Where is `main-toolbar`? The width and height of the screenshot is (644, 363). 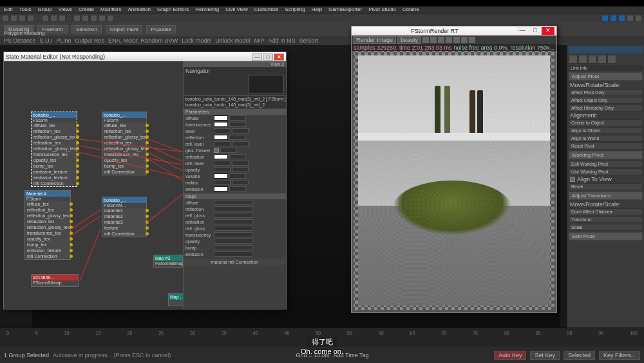
main-toolbar is located at coordinates (322, 18).